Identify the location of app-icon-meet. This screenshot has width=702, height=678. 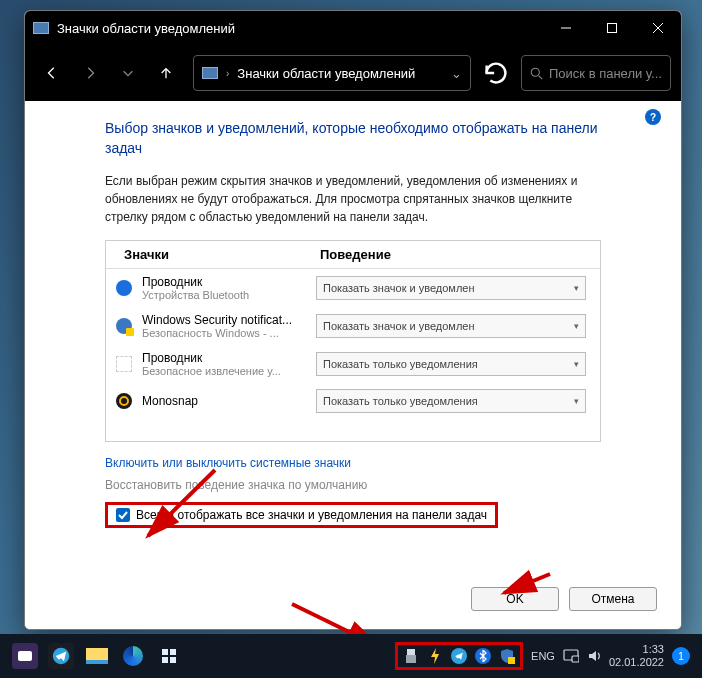
(25, 656).